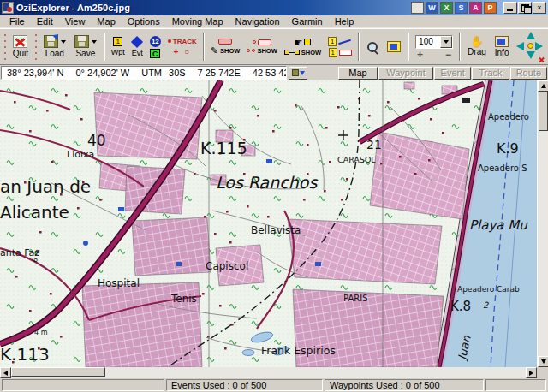  What do you see at coordinates (269, 373) in the screenshot?
I see `horizontal-scroll-track` at bounding box center [269, 373].